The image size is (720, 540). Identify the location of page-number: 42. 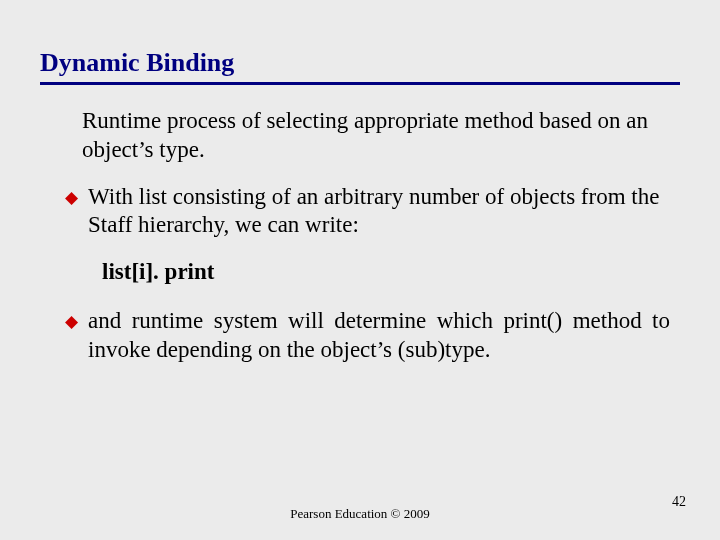
(679, 502).